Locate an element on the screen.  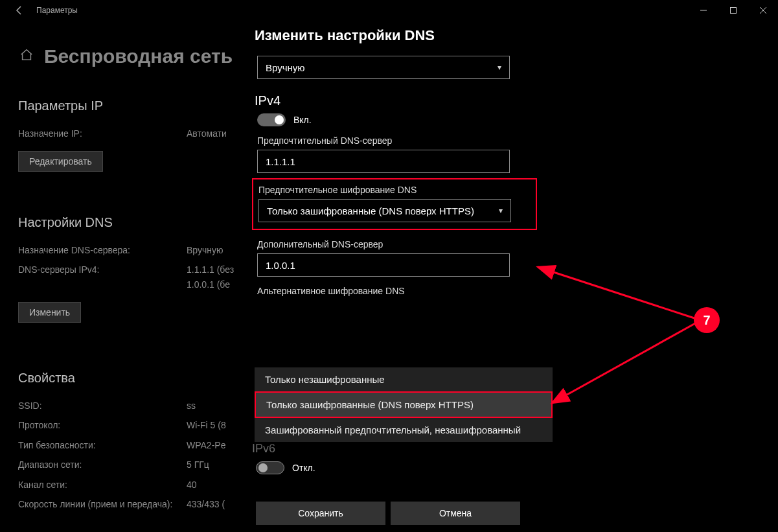
prop-value: Wi-Fi 5 (8 is located at coordinates (206, 425).